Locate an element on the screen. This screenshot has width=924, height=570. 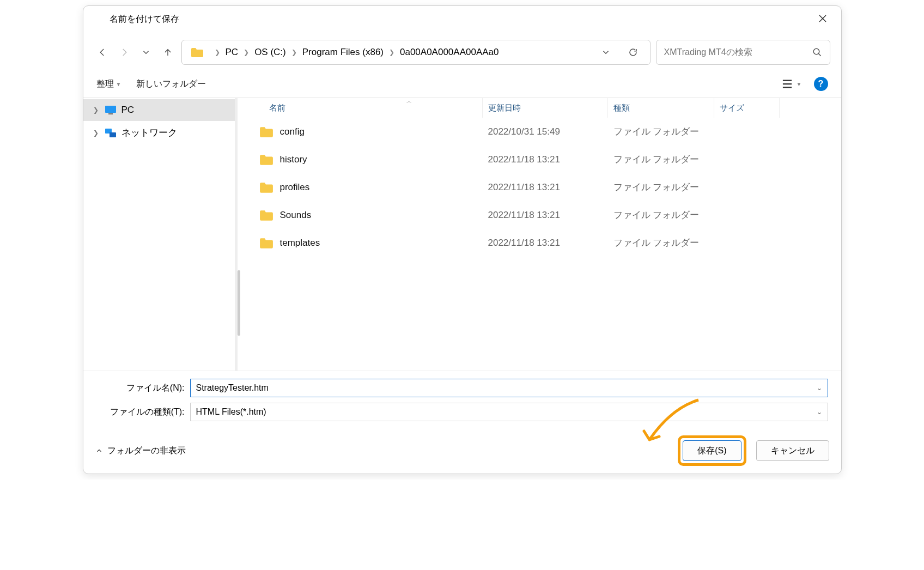
new-folder-label: 新しいフォルダー is located at coordinates (171, 84).